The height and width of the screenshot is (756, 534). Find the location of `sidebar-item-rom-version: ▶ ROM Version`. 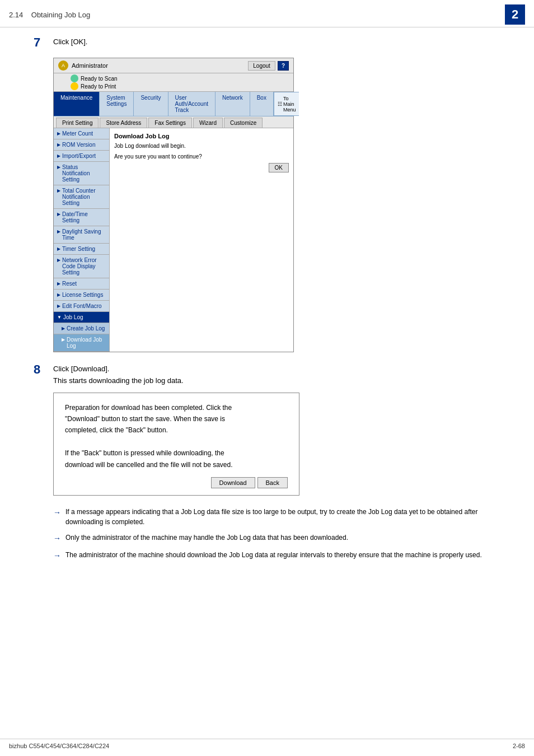

sidebar-item-rom-version: ▶ ROM Version is located at coordinates (82, 145).